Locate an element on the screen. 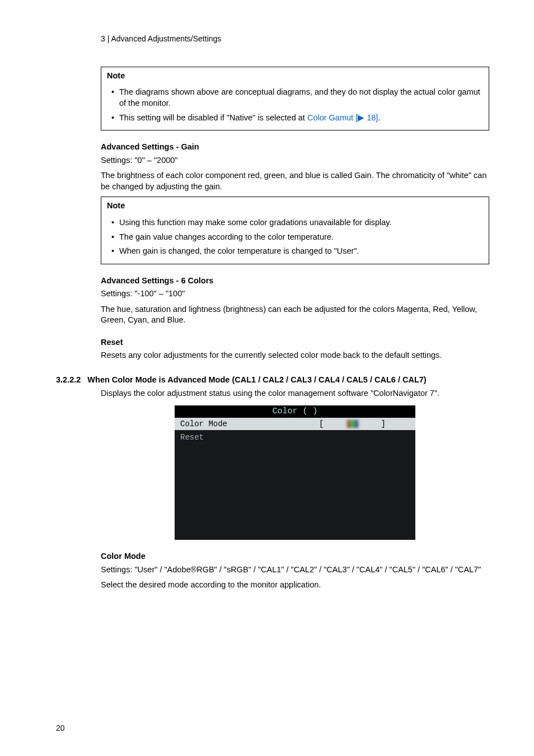 The image size is (534, 756). color-swatch-icon is located at coordinates (353, 424).